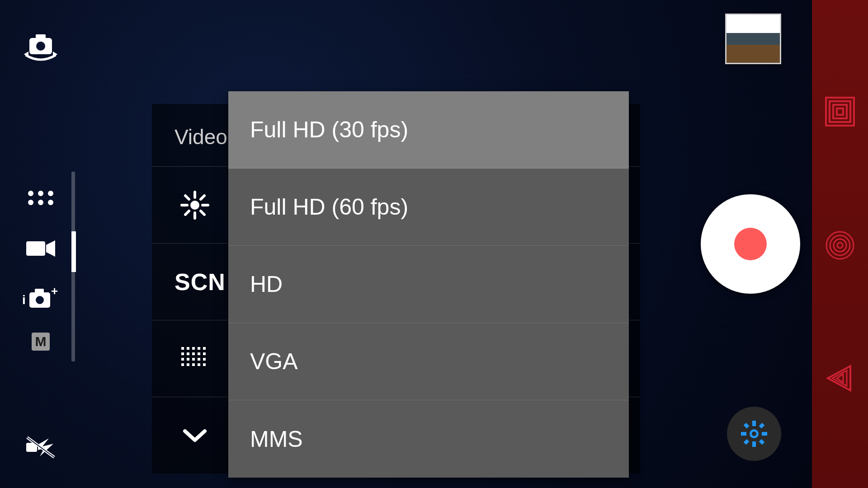 The image size is (868, 488). Describe the element at coordinates (41, 342) in the screenshot. I see `manual-mode-icon: M` at that location.